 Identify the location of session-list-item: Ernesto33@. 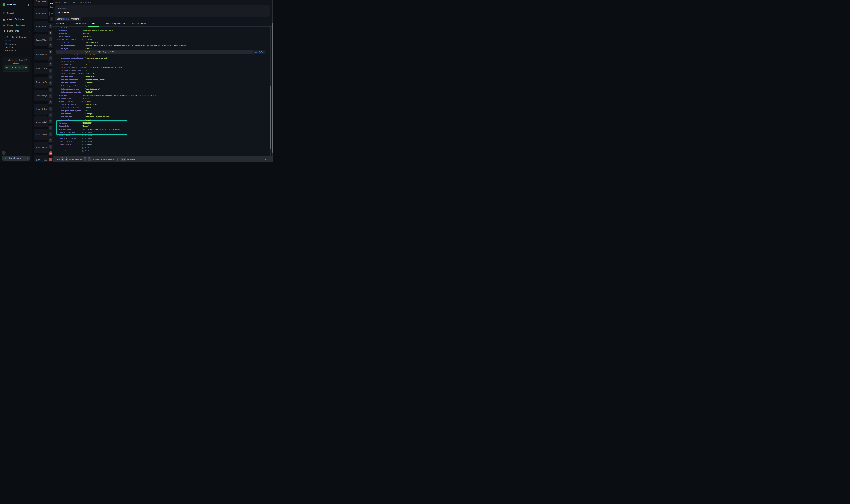
(41, 122).